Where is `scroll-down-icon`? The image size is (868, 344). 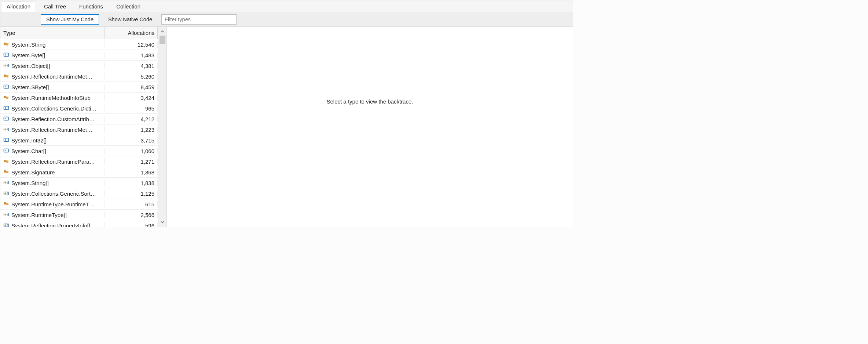 scroll-down-icon is located at coordinates (162, 222).